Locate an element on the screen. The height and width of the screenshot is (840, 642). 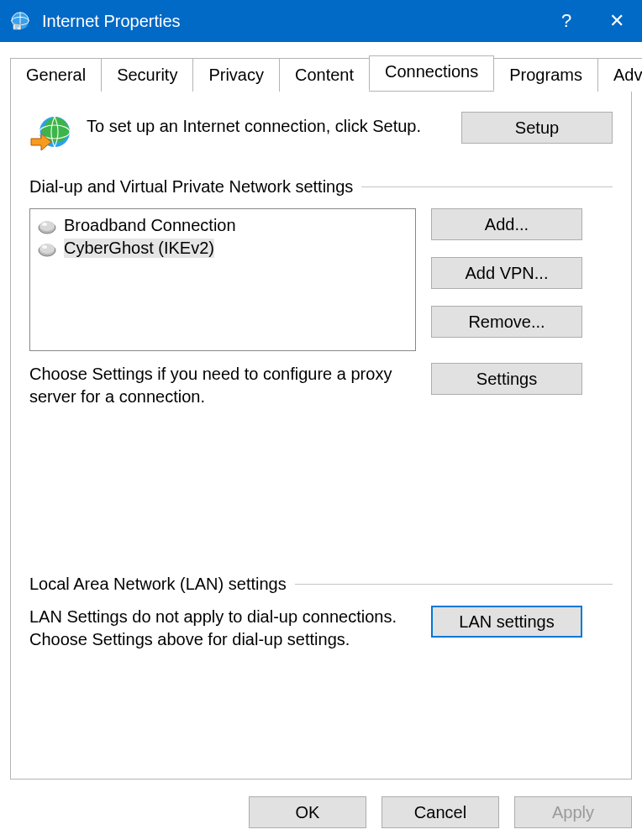
internet-options-icon is located at coordinates (20, 21).